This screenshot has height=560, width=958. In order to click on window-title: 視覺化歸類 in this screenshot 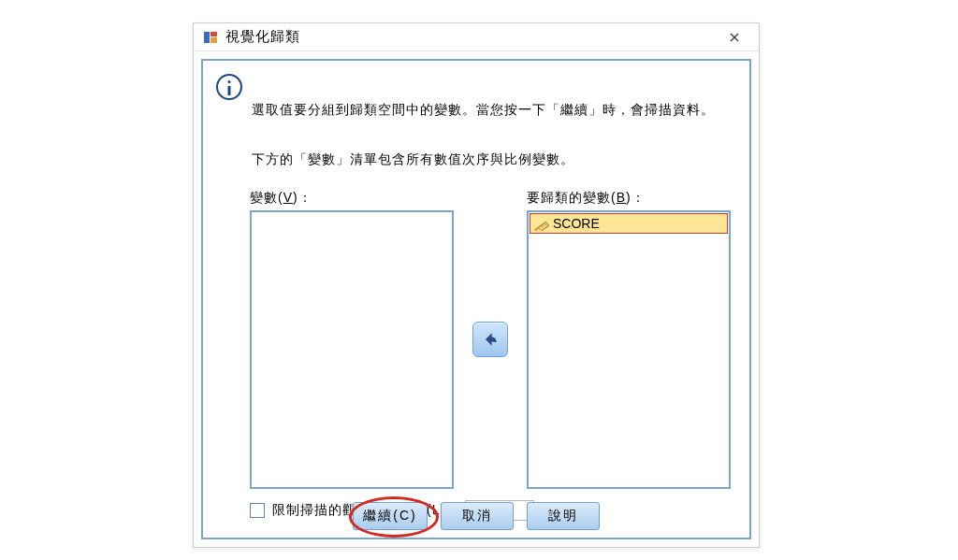, I will do `click(471, 37)`.